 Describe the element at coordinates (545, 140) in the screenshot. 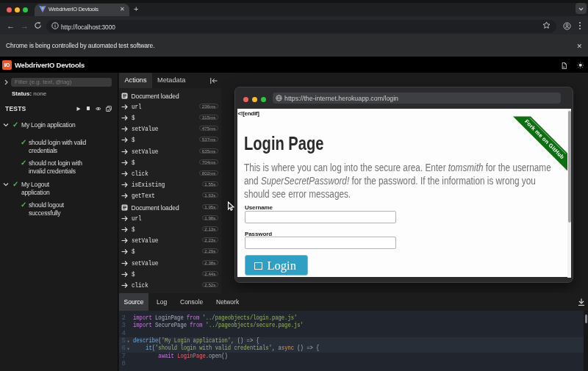

I see `svg-text: Fork me on GitHub` at that location.